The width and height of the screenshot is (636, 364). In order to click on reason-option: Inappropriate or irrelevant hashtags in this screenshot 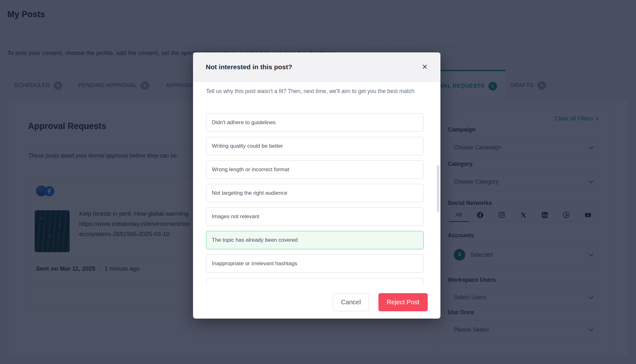, I will do `click(315, 264)`.